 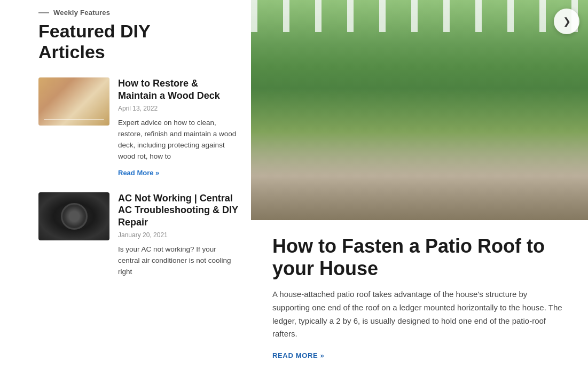 What do you see at coordinates (178, 140) in the screenshot?
I see `article-excerpt-deck: Expert advice on how to clean, restore, …` at bounding box center [178, 140].